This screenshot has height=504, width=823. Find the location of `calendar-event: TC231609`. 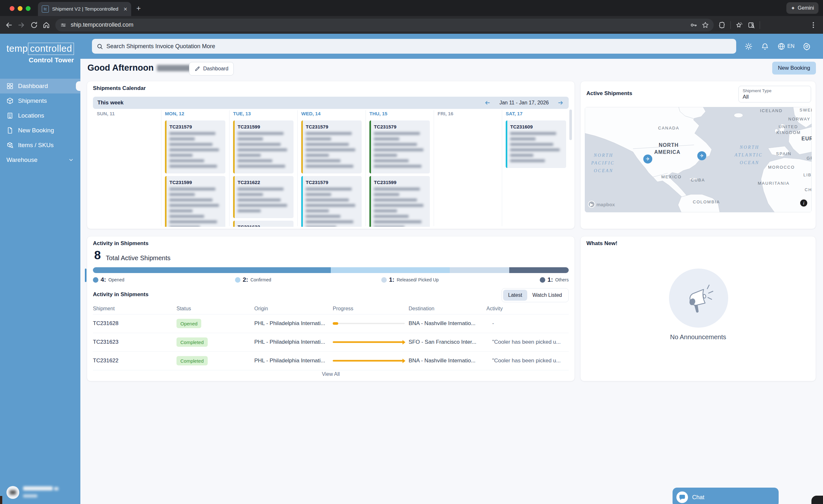

calendar-event: TC231609 is located at coordinates (536, 144).